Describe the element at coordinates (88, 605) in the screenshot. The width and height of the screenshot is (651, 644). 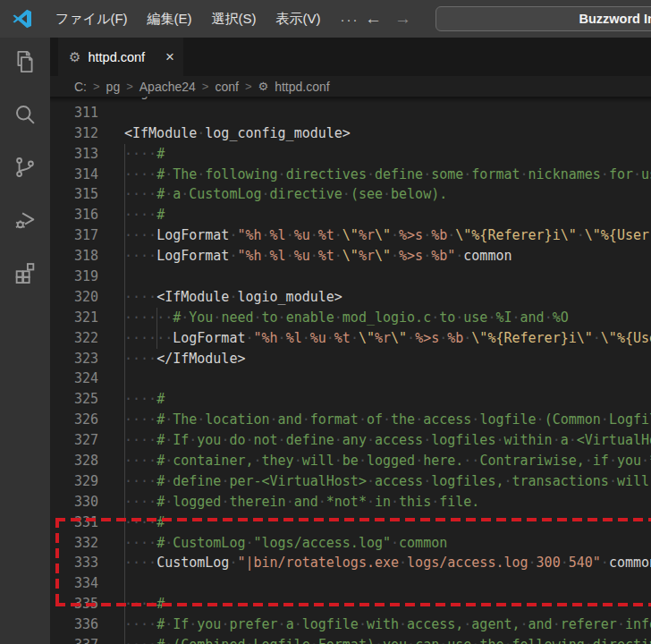
I see `line-number: 335` at that location.